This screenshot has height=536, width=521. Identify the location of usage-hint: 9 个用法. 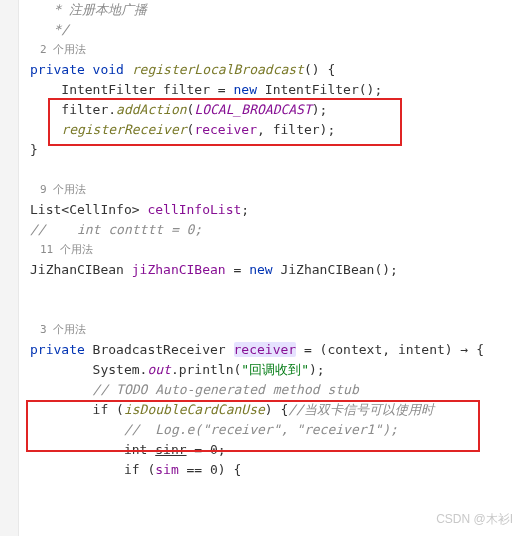
(276, 190).